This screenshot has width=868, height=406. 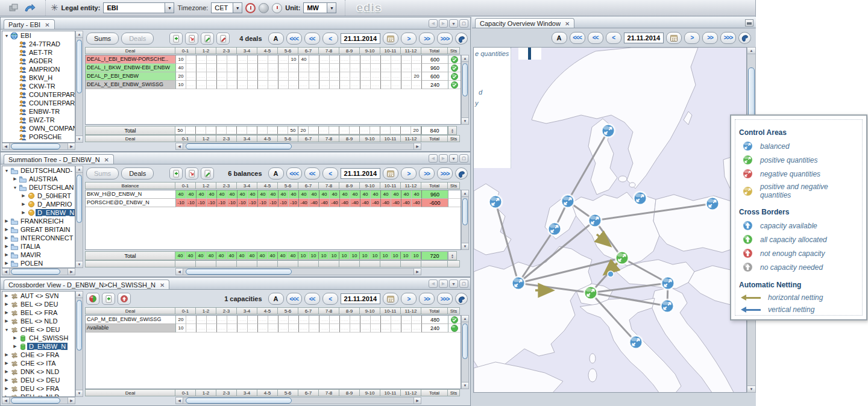 I want to click on hour-cell: 20, so click(x=416, y=130).